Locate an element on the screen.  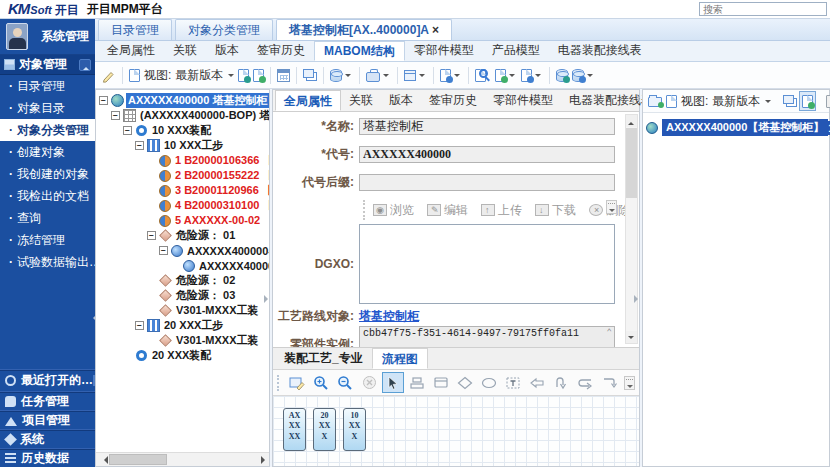
search-input is located at coordinates (763, 9).